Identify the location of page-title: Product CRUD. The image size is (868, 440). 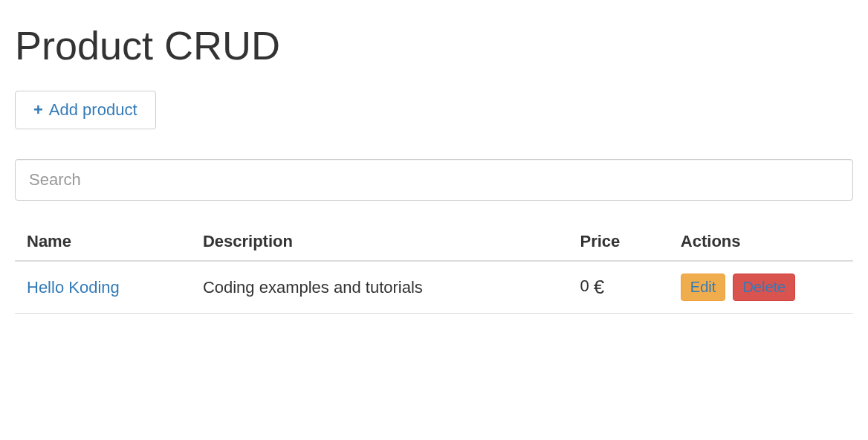
(434, 45).